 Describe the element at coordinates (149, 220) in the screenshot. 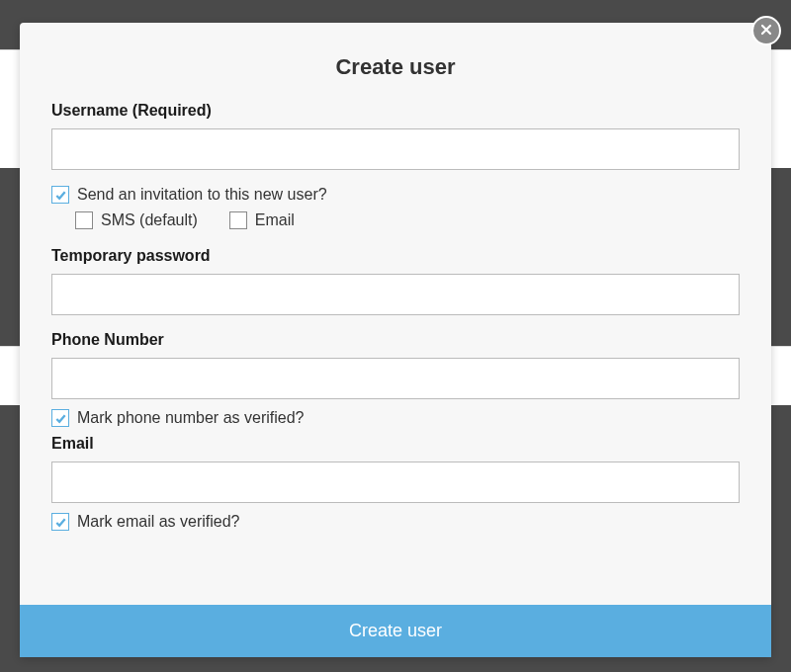

I see `invite-sms-label: SMS (default)` at that location.